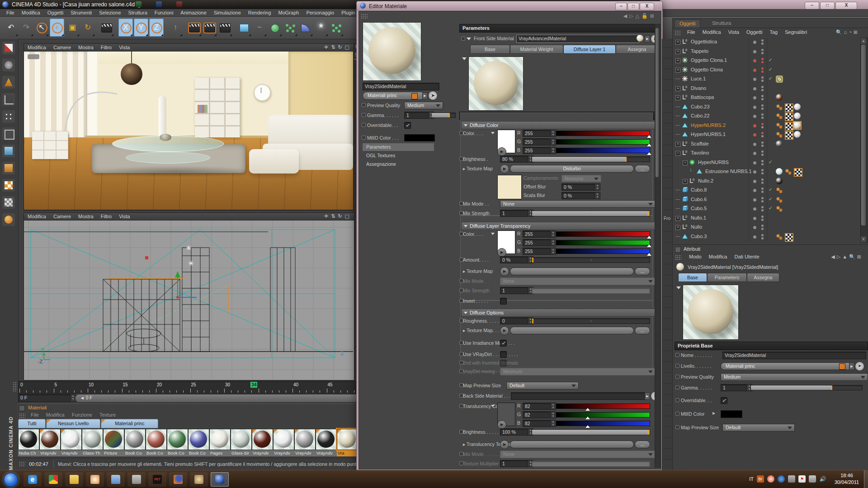 This screenshot has height=488, width=868. I want to click on slider-mix-strength, so click(591, 291).